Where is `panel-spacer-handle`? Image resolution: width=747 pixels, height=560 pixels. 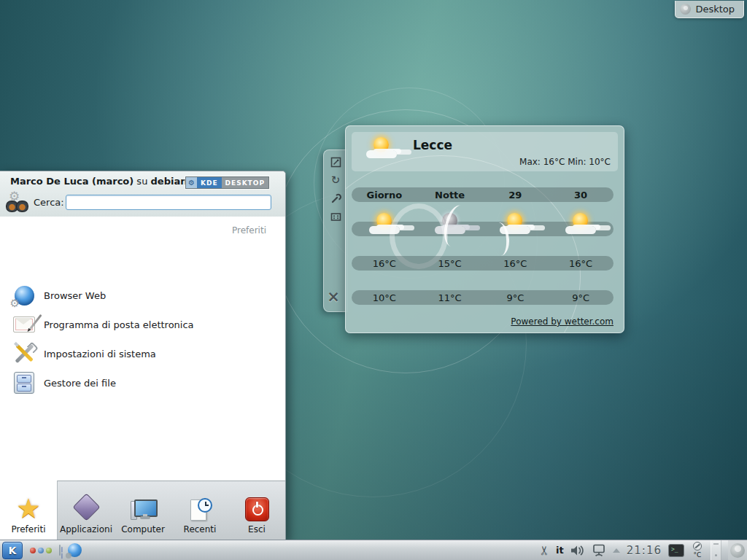
panel-spacer-handle is located at coordinates (716, 550).